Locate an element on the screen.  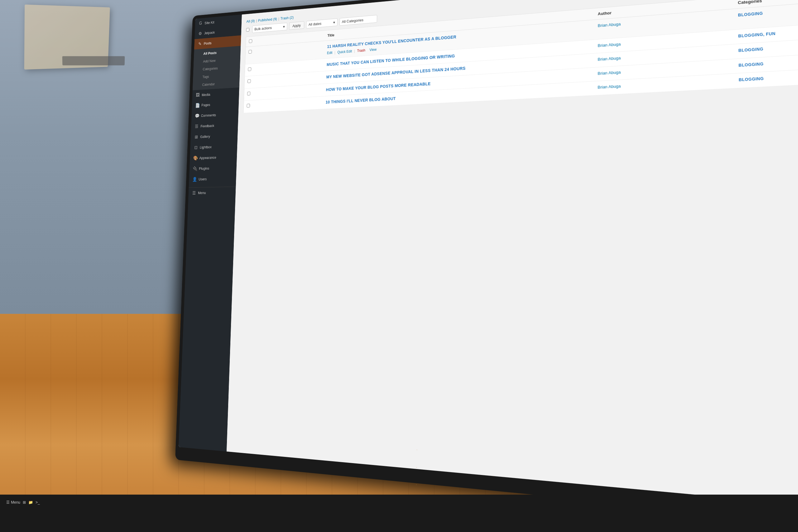
jetpack-icon: ⚙ is located at coordinates (200, 34).